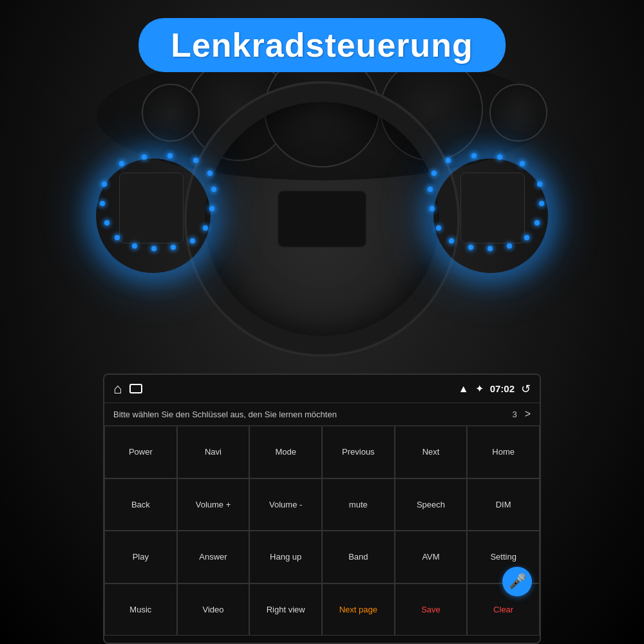 The width and height of the screenshot is (644, 644). Describe the element at coordinates (431, 610) in the screenshot. I see `grid-button: Save` at that location.